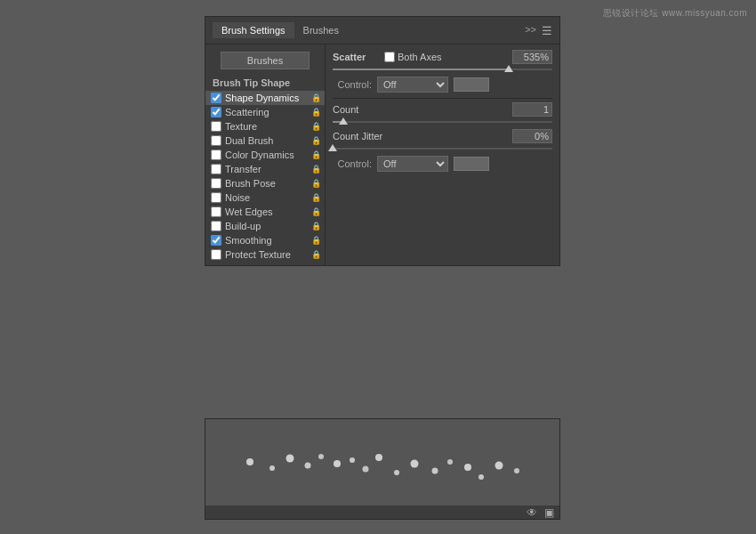 Image resolution: width=756 pixels, height=534 pixels. Describe the element at coordinates (443, 122) in the screenshot. I see `count-slider` at that location.